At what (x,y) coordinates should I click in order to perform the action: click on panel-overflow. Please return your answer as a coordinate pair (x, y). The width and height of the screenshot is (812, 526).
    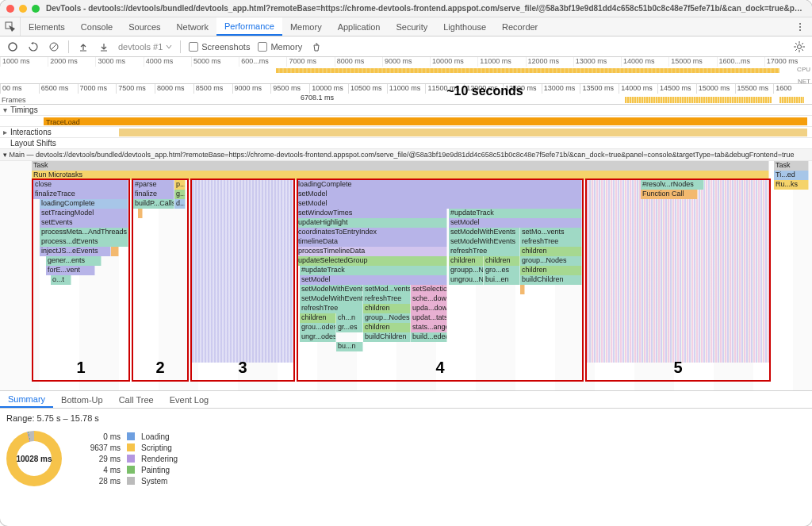
    Looking at the image, I should click on (800, 27).